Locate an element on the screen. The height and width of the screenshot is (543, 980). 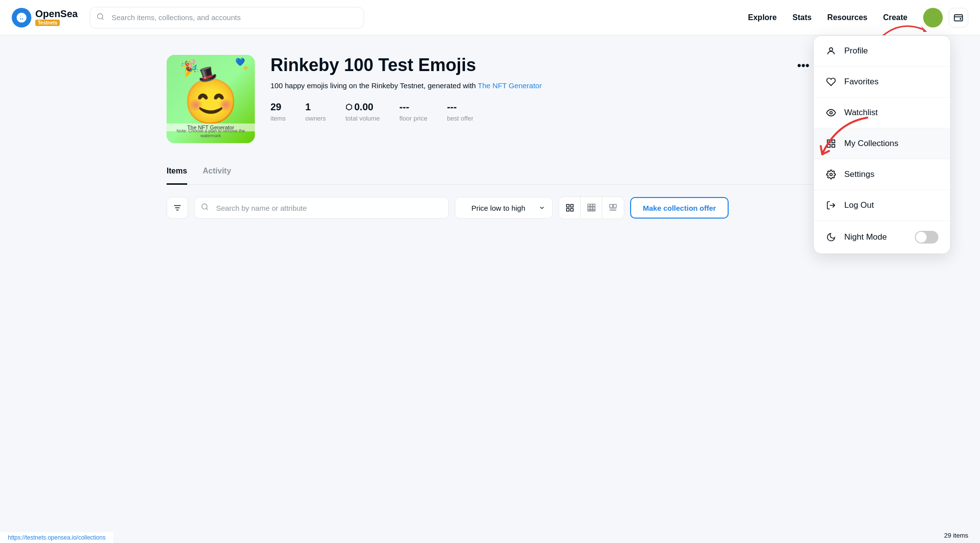
tab-items: Items is located at coordinates (177, 172).